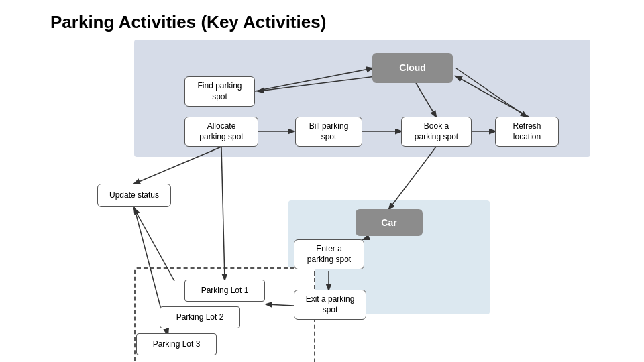 This screenshot has height=362, width=644. I want to click on cloud-node: Cloud, so click(413, 68).